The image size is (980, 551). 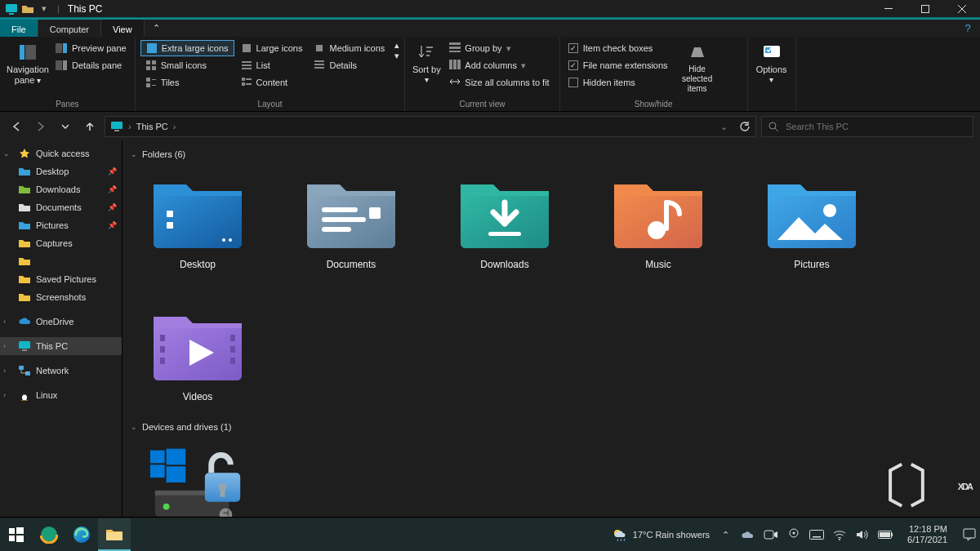 What do you see at coordinates (60, 395) in the screenshot?
I see `nav-linux: ›Linux` at bounding box center [60, 395].